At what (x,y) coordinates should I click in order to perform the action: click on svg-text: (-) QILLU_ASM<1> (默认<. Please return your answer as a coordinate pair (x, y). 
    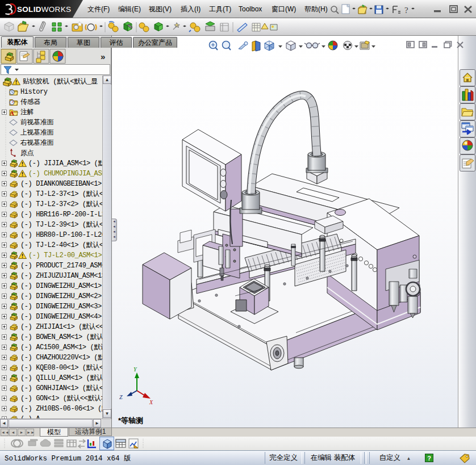
    Looking at the image, I should click on (64, 378).